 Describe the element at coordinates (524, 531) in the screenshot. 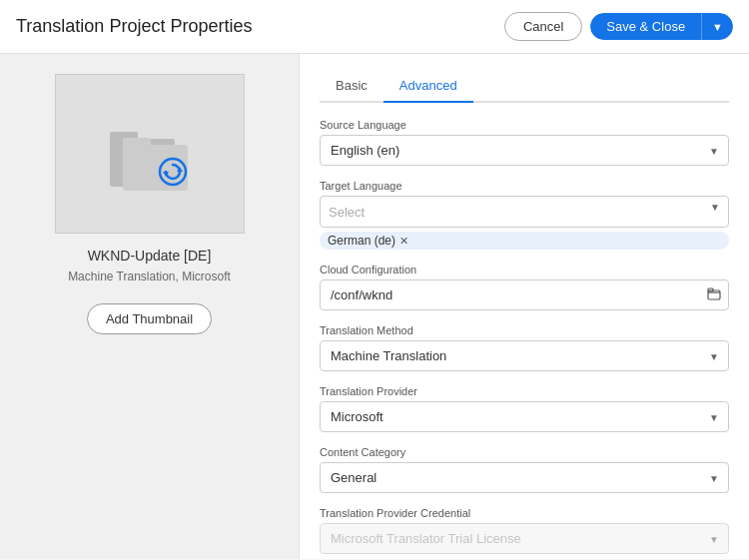

I see `translation-credential-group: Translation Provider Credential Microsof…` at that location.